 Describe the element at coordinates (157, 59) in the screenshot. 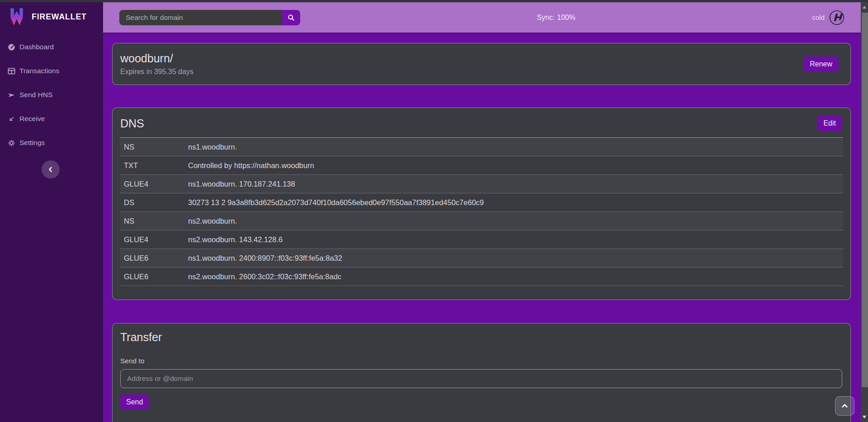

I see `domain-title: woodburn/` at that location.